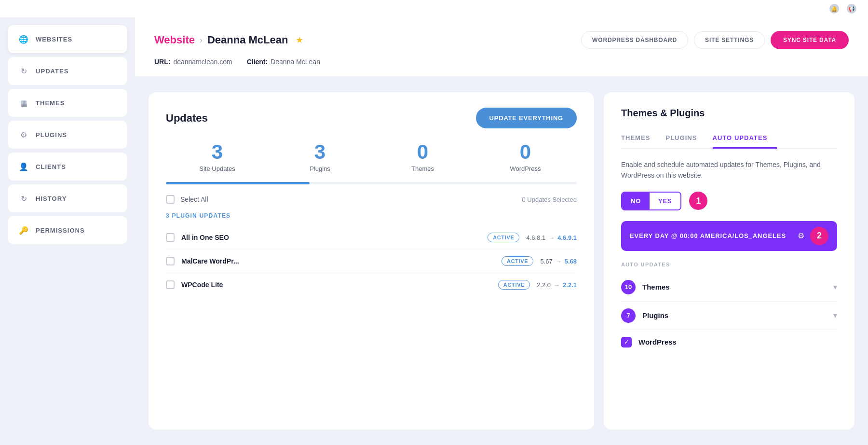 The width and height of the screenshot is (868, 445). What do you see at coordinates (651, 201) in the screenshot?
I see `toggle-switch: NO YES` at bounding box center [651, 201].